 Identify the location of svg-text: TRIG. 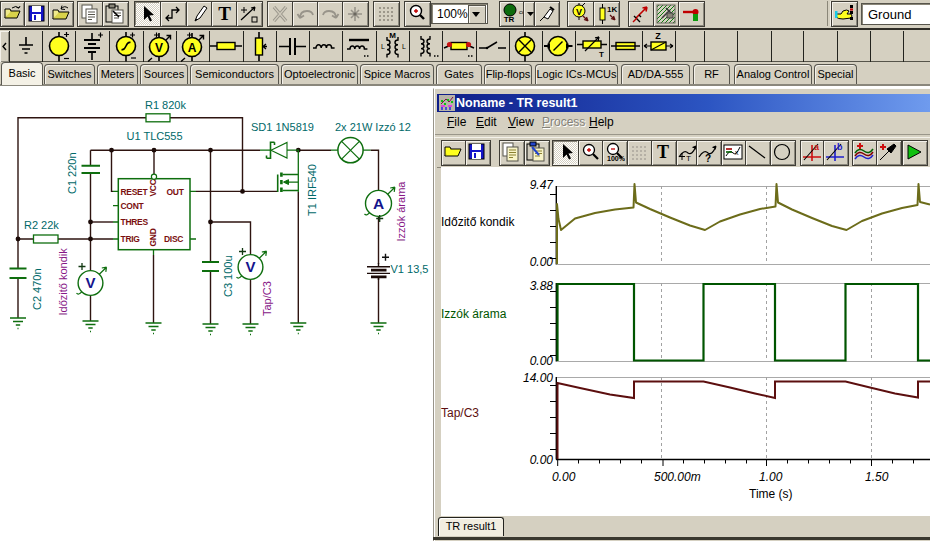
(131, 239).